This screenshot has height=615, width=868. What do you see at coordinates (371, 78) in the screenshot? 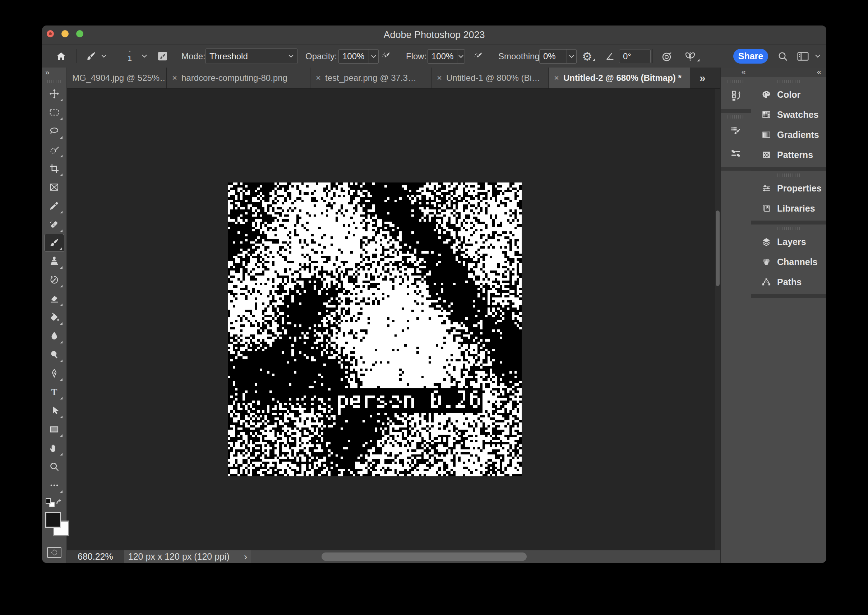
I see `document-tab: ×test_pear.png @ 37.3…` at bounding box center [371, 78].